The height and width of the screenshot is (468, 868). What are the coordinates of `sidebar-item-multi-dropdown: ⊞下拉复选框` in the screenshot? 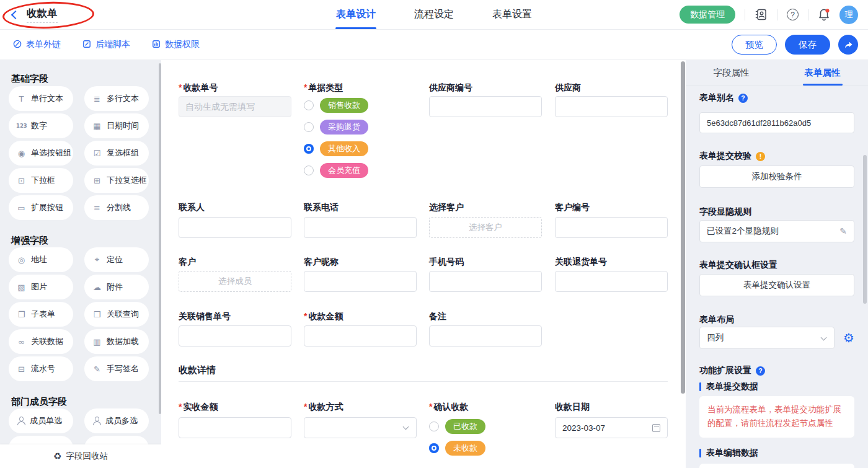 It's located at (117, 180).